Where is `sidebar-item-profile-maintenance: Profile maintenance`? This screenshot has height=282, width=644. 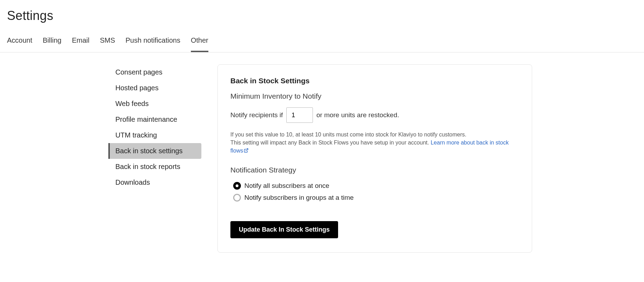
sidebar-item-profile-maintenance: Profile maintenance is located at coordinates (155, 120).